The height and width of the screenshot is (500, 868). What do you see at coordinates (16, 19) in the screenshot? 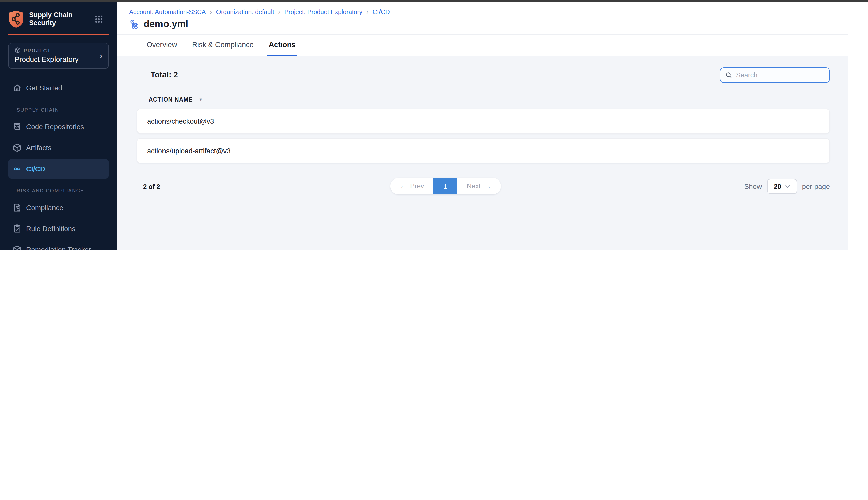
I see `supply-chain-security-logo-icon` at bounding box center [16, 19].